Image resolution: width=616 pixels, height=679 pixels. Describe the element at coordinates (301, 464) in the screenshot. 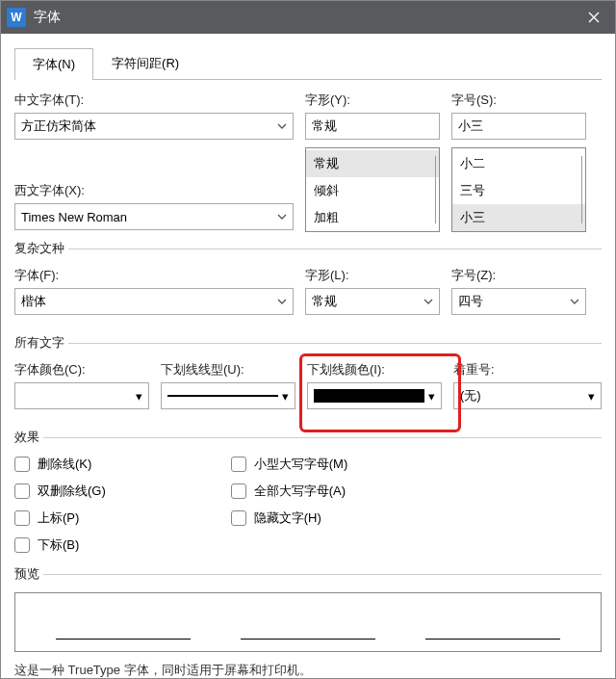

I see `smallcaps-label: 小型大写字母(M)` at that location.